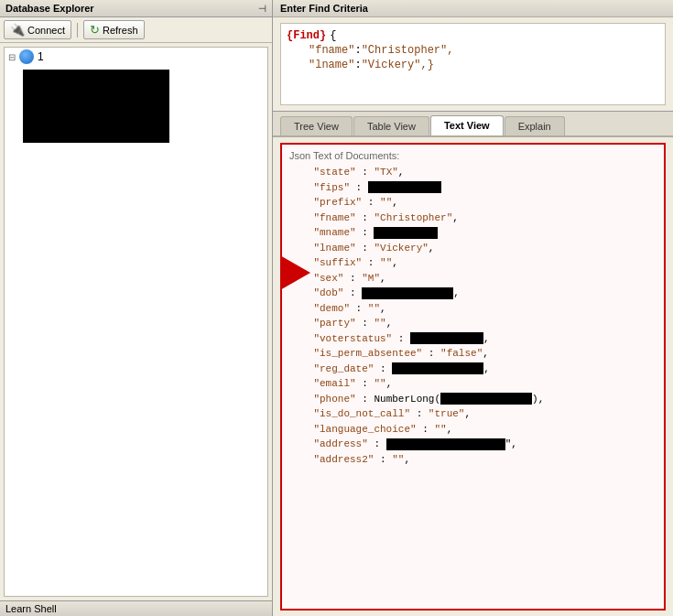  What do you see at coordinates (333, 36) in the screenshot?
I see `find-open-brace: {` at bounding box center [333, 36].